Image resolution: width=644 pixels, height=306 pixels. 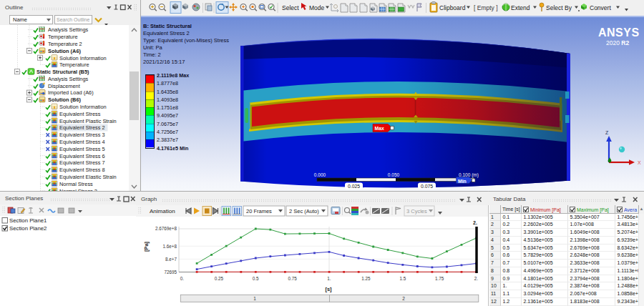 I want to click on svg-text: 1, so click(x=255, y=299).